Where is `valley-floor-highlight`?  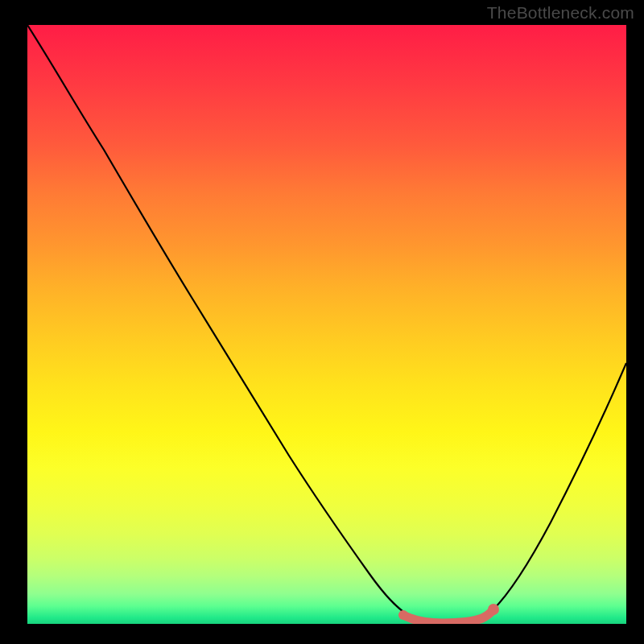 valley-floor-highlight is located at coordinates (448, 617).